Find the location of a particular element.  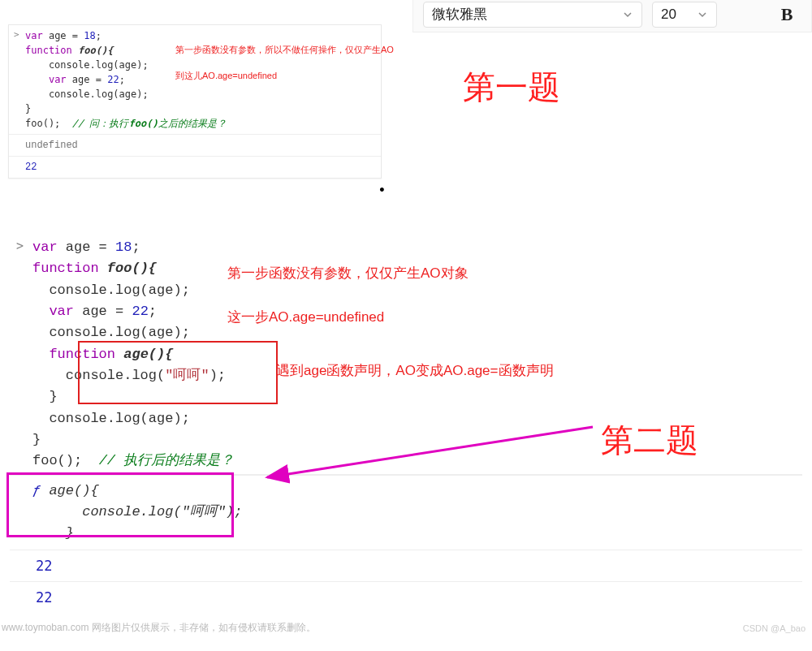

footer-disclaimer: www.toymoban.com 网络图片仅供展示，非存储，如有侵权请联系删除。 is located at coordinates (159, 628).